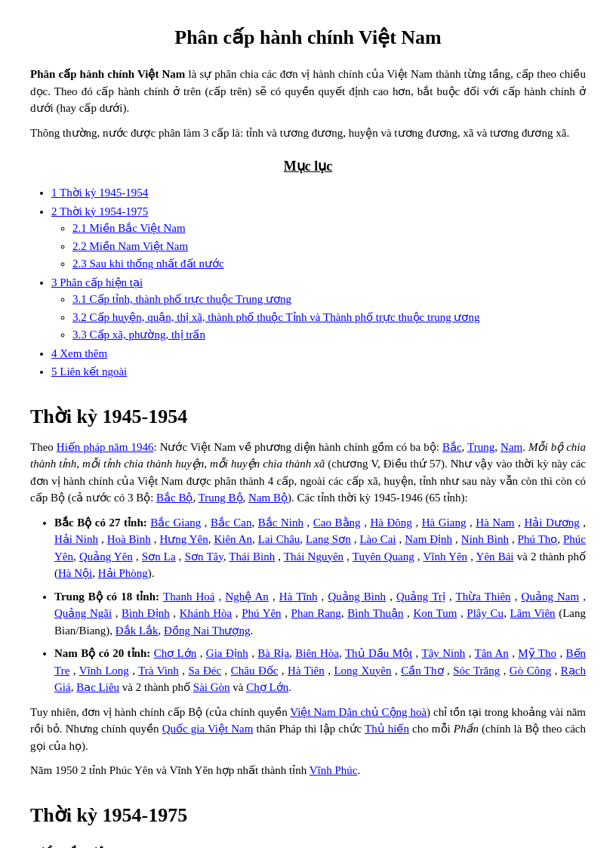  Describe the element at coordinates (316, 613) in the screenshot. I see `phunrang-link: Phan Rang` at that location.